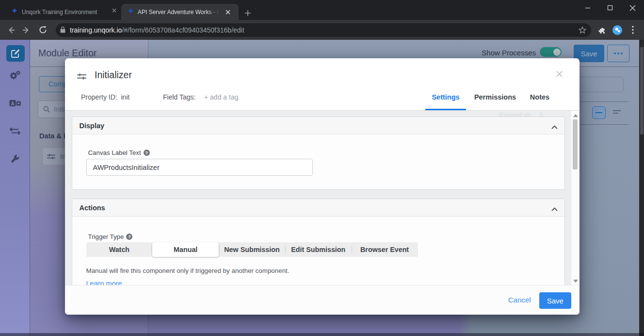  I want to click on trigger-option-manual-selected: Manual, so click(185, 250).